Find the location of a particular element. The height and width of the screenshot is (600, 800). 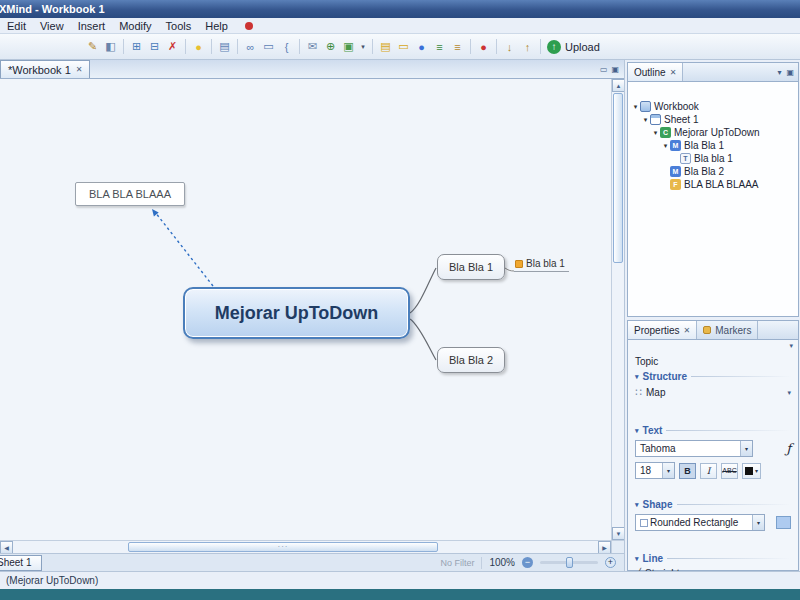

zoom-slider is located at coordinates (569, 562).